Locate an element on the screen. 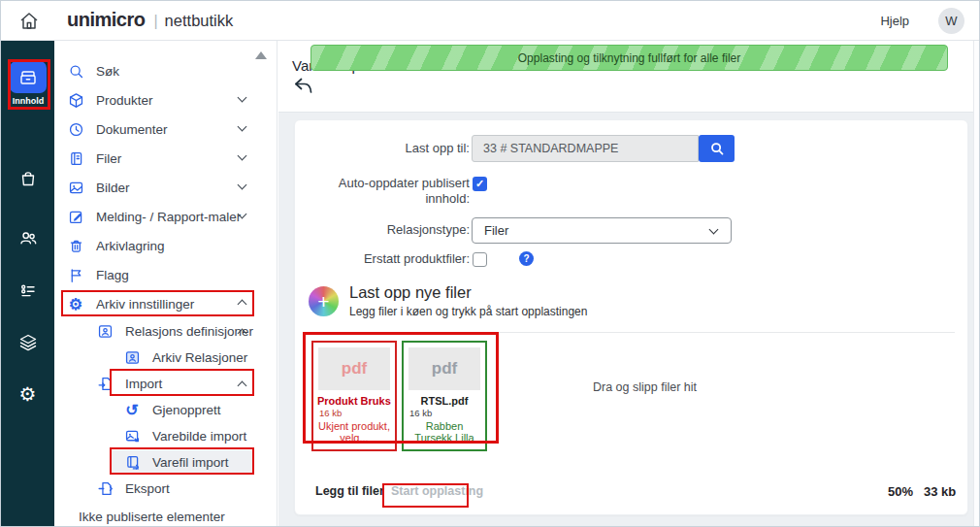  divider is located at coordinates (633, 332).